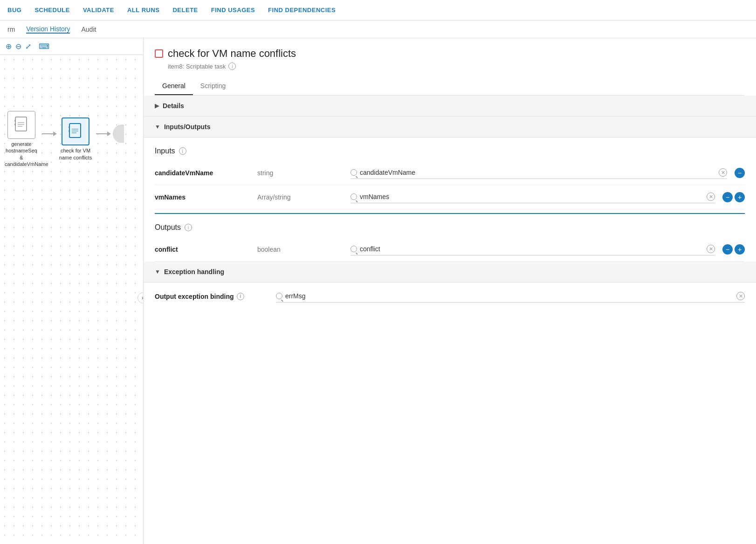 This screenshot has height=544, width=756. What do you see at coordinates (89, 29) in the screenshot?
I see `subnav-audit: Audit` at bounding box center [89, 29].